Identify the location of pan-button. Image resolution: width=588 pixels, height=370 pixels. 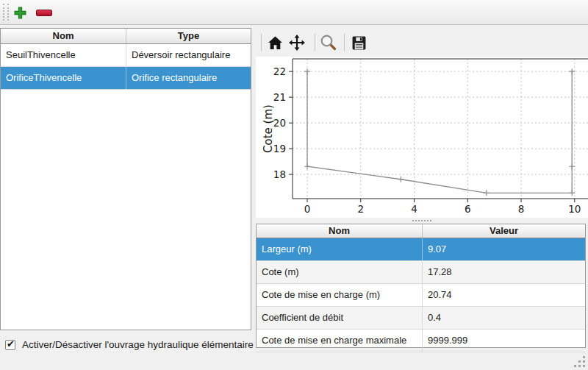
(297, 43).